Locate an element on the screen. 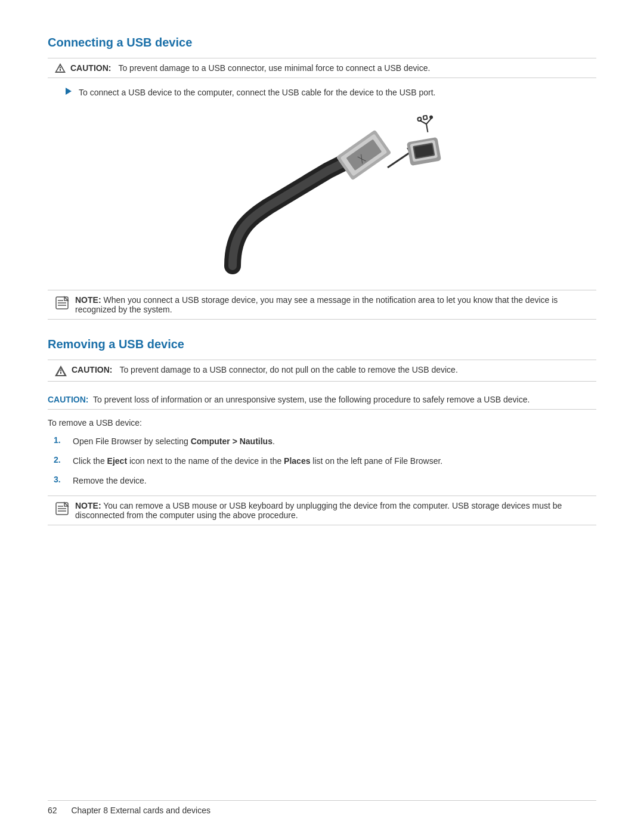  caution-label-2a: CAUTION: is located at coordinates (92, 370).